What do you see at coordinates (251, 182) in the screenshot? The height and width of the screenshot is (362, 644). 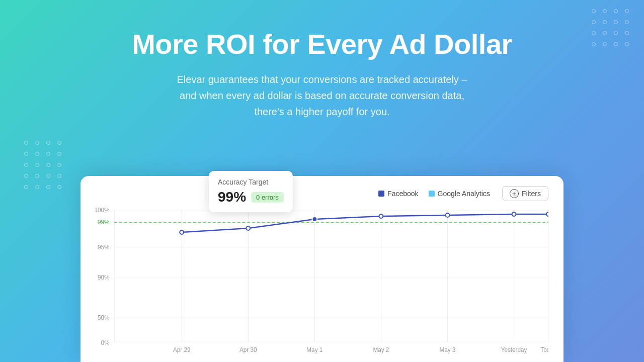 I see `tooltip-title: Accuracy Target` at bounding box center [251, 182].